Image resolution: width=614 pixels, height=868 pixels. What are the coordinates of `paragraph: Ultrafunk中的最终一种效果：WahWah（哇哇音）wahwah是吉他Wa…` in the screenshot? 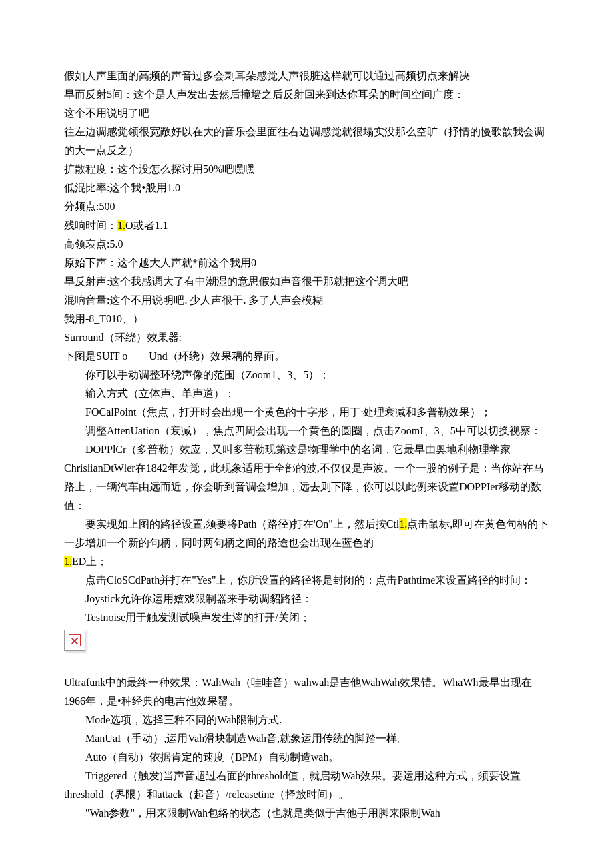 It's located at (307, 692).